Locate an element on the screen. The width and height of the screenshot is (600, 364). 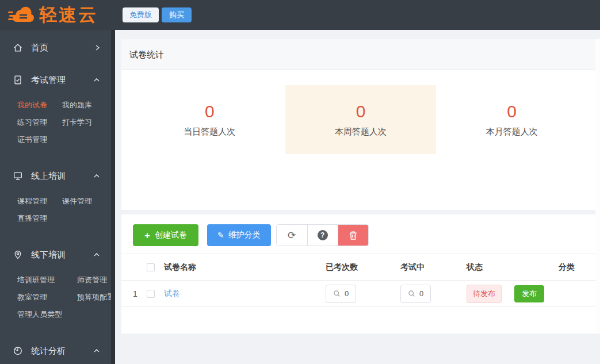
in-exam-count-button: 0 is located at coordinates (415, 294).